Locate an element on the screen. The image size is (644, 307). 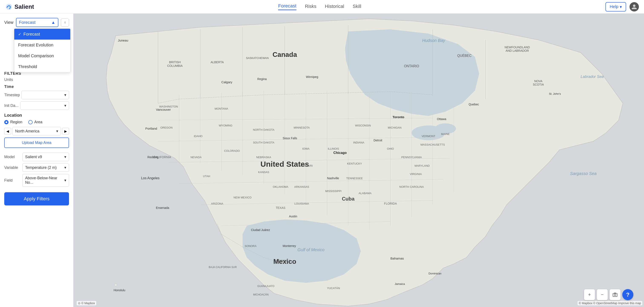
svg-text: BRITISH is located at coordinates (175, 62).